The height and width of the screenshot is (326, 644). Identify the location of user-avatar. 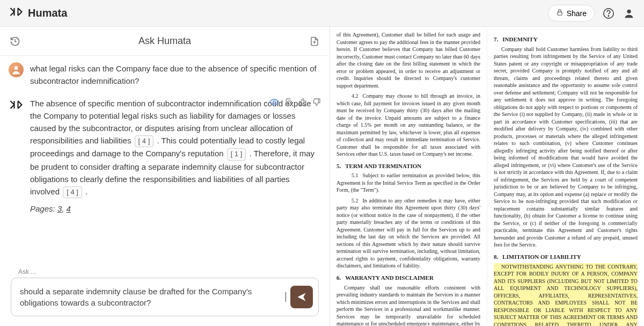
(16, 70).